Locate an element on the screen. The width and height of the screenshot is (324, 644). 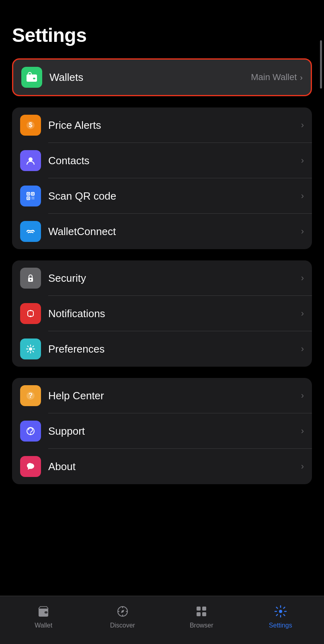
page-title: Settings is located at coordinates (162, 35).